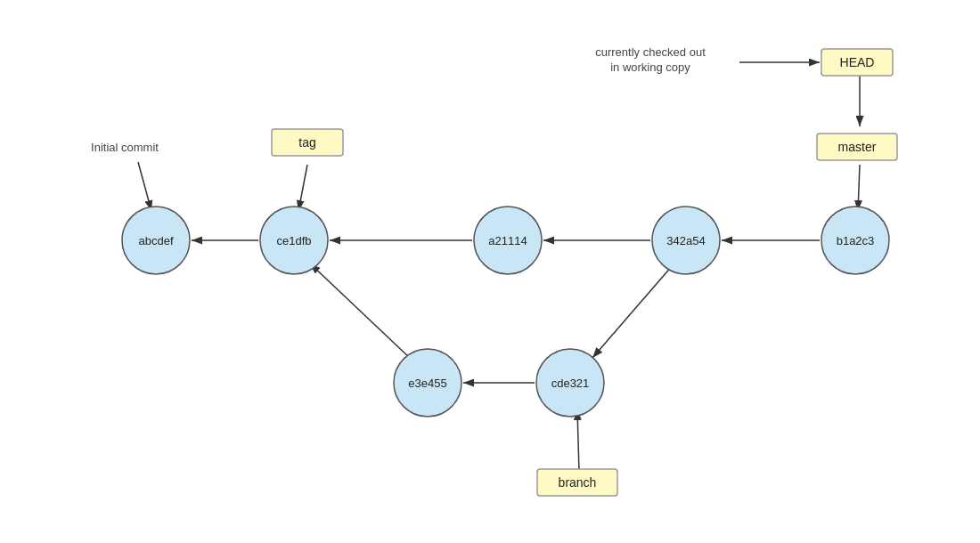  What do you see at coordinates (306, 142) in the screenshot?
I see `label-tag: tag` at bounding box center [306, 142].